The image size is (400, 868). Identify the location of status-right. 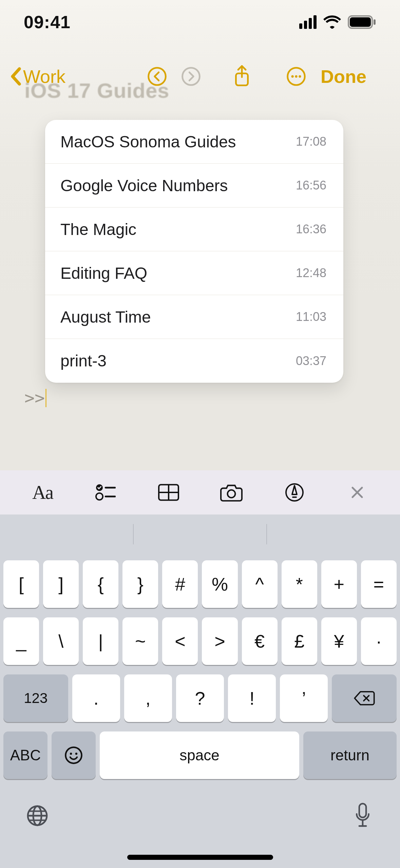
(338, 22).